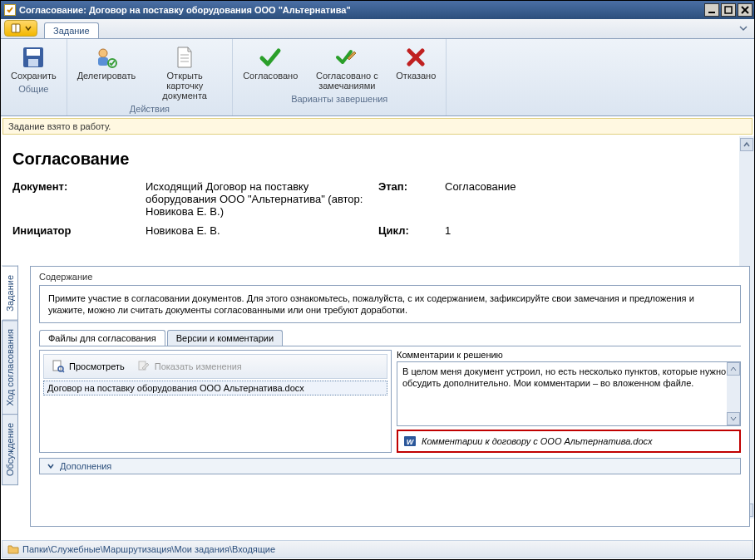 This screenshot has width=755, height=560. Describe the element at coordinates (378, 10) in the screenshot. I see `title-bar: Согласование: Договор на поставку оборуд…` at that location.